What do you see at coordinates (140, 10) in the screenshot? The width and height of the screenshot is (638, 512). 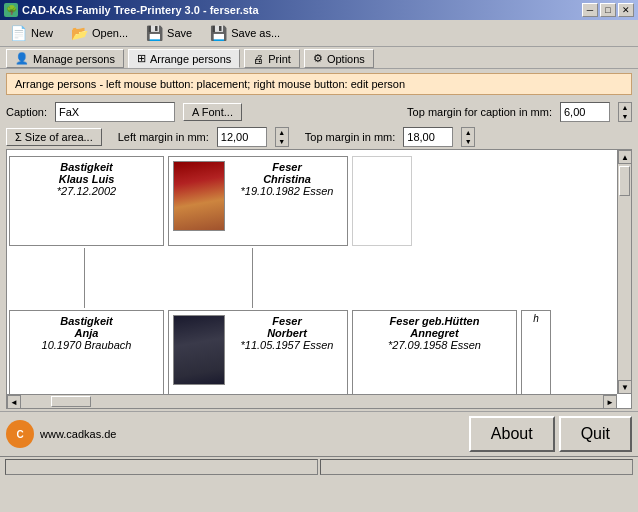 I see `window-title: CAD-KAS Family Tree-Printery 3.0 - ferse…` at bounding box center [140, 10].